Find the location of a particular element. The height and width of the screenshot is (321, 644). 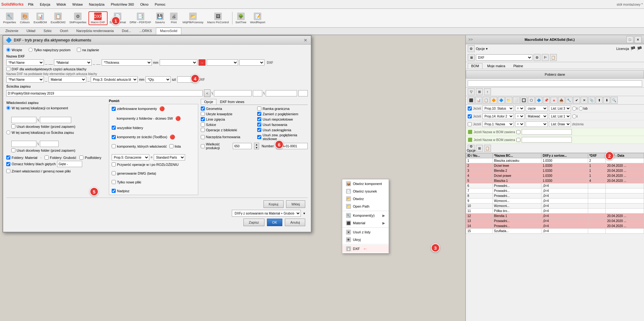

opt-linie: Linie zgięcia is located at coordinates (226, 119).